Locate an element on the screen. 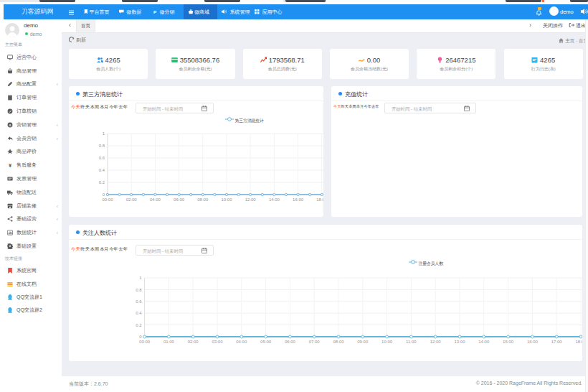 The image size is (588, 392). svg-text: 05:00 is located at coordinates (266, 342).